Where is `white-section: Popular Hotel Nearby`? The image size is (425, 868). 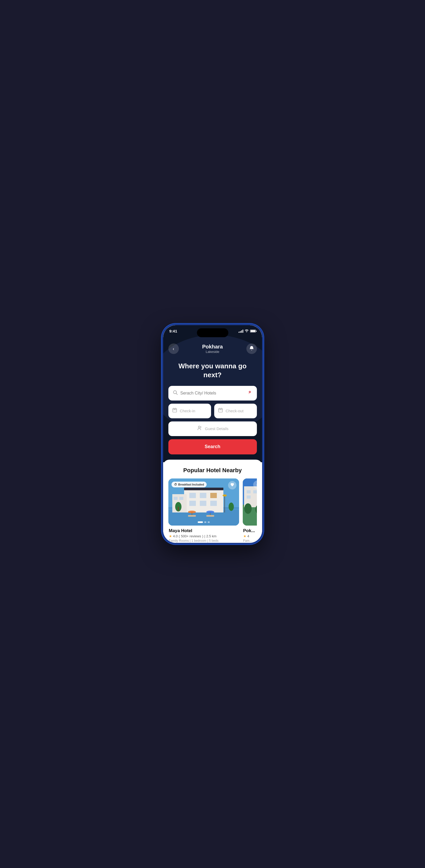 white-section: Popular Hotel Nearby is located at coordinates (213, 501).